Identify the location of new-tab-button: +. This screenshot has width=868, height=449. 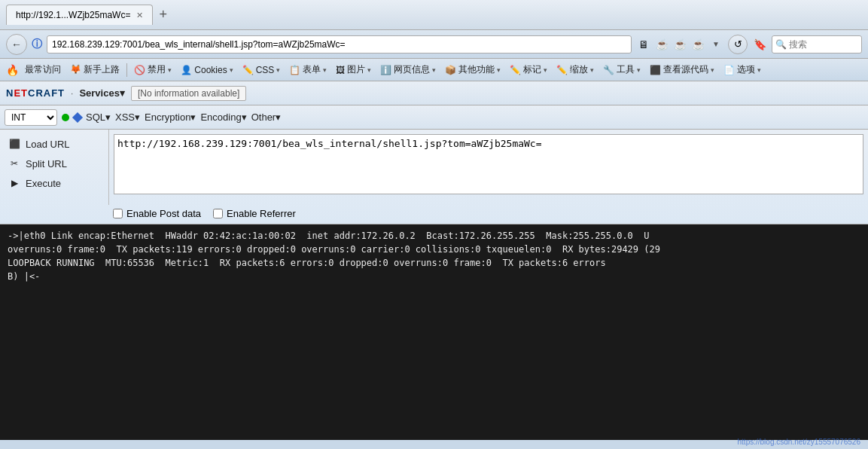
(163, 15).